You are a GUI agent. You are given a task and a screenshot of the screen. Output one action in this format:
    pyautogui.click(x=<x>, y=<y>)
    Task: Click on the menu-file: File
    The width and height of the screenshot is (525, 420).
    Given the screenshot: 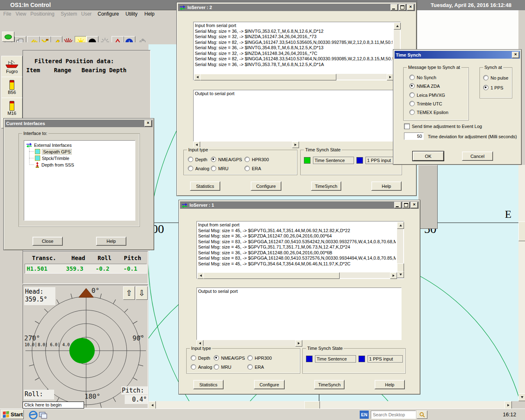 What is the action you would take?
    pyautogui.click(x=7, y=14)
    